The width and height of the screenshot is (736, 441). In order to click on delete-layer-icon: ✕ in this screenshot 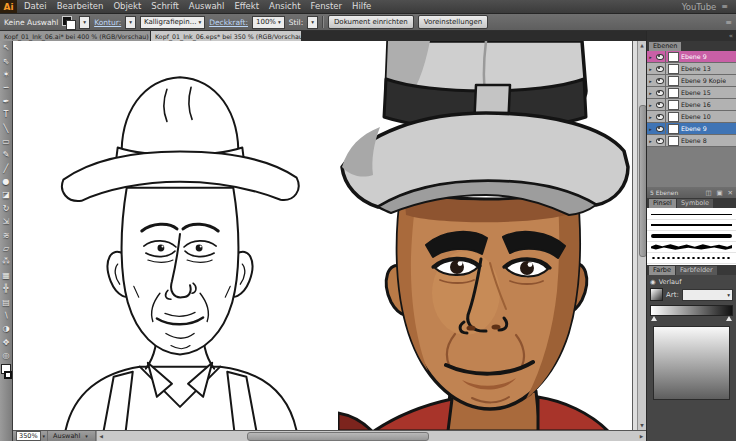, I will do `click(730, 193)`.